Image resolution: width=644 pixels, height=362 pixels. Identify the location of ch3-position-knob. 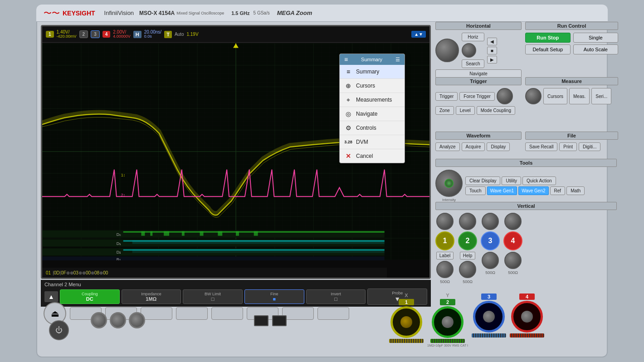
(490, 221).